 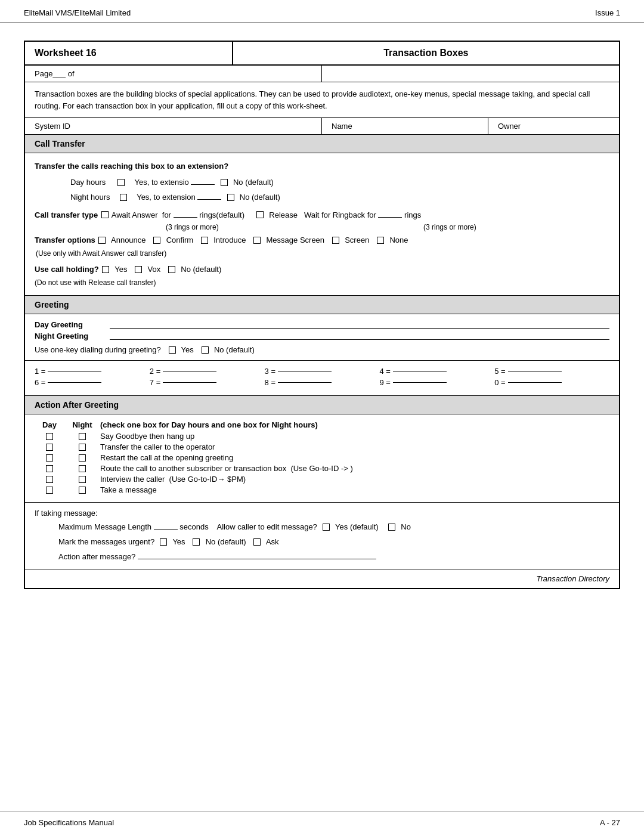 I want to click on message-length-blank, so click(x=166, y=529).